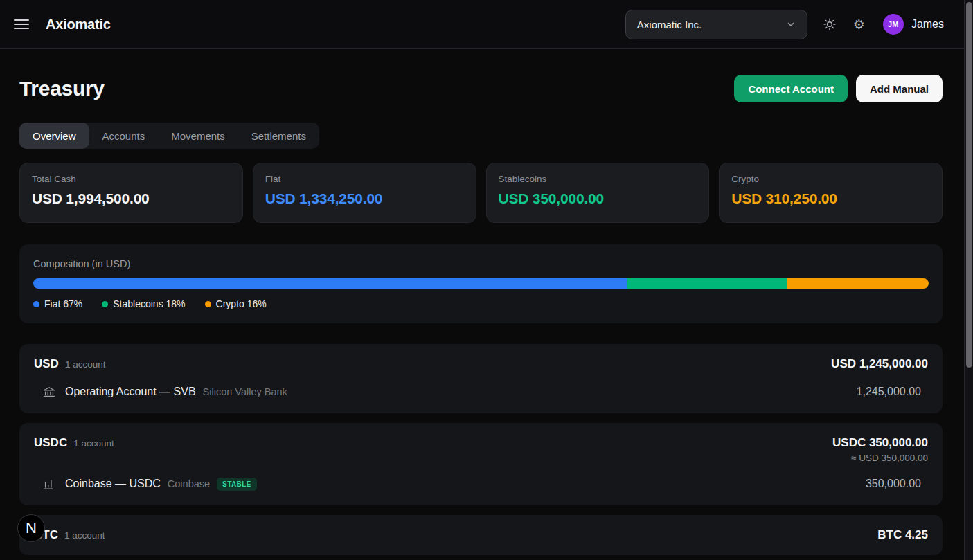 The height and width of the screenshot is (560, 973). What do you see at coordinates (481, 535) in the screenshot?
I see `currency-group-btc: BTC 1 account BTC 4.25` at bounding box center [481, 535].